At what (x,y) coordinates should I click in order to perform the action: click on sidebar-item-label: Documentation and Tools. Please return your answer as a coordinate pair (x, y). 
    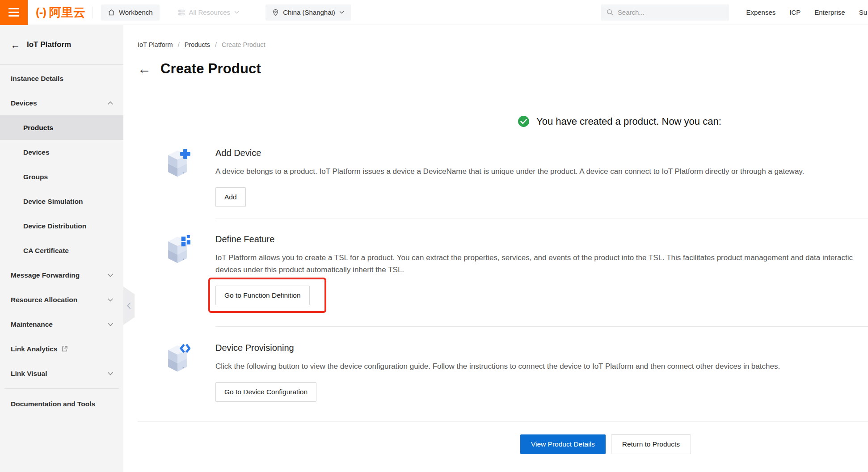
    Looking at the image, I should click on (53, 404).